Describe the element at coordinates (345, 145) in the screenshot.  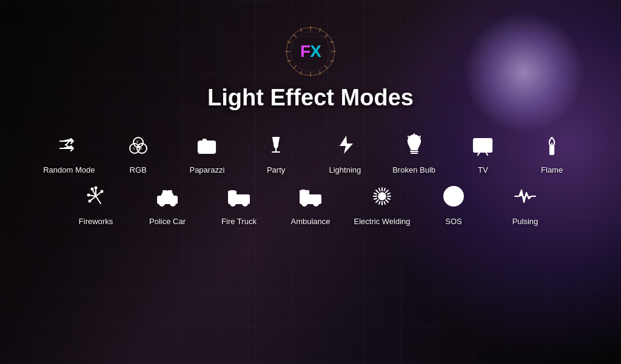
I see `lightning-icon` at that location.